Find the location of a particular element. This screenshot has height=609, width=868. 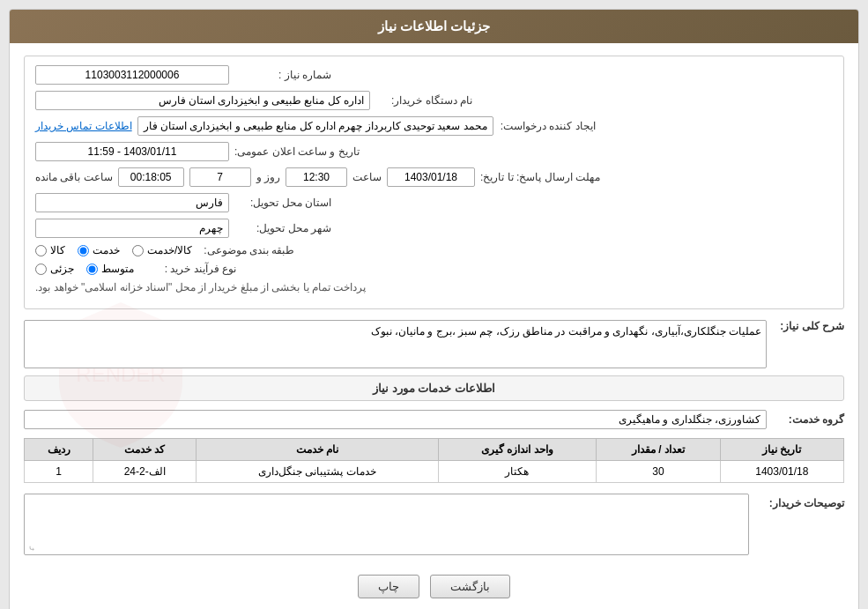

col-vahed: واحد اندازه گیری is located at coordinates (517, 449).